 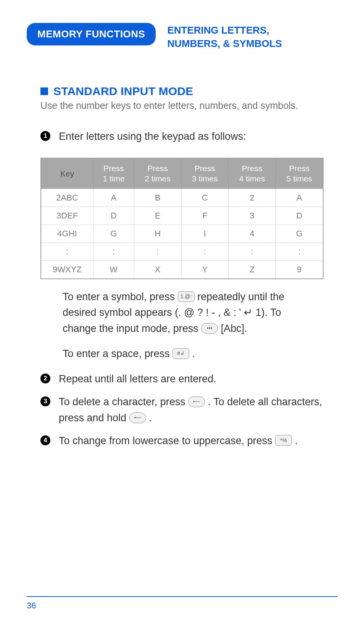 What do you see at coordinates (252, 234) in the screenshot?
I see `cell: 4` at bounding box center [252, 234].